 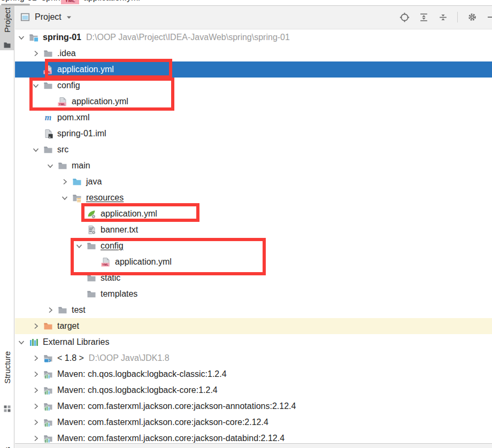 What do you see at coordinates (253, 182) in the screenshot?
I see `tree-row: java` at bounding box center [253, 182].